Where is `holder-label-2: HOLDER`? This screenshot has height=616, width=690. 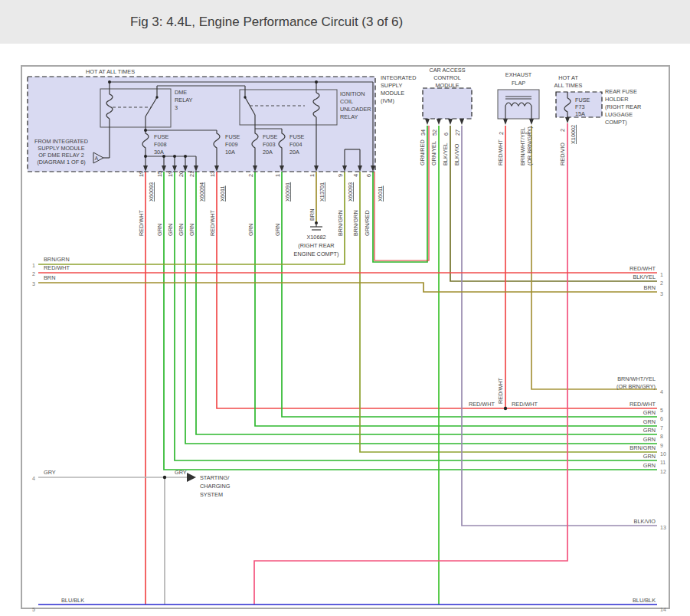
holder-label-2: HOLDER is located at coordinates (616, 100).